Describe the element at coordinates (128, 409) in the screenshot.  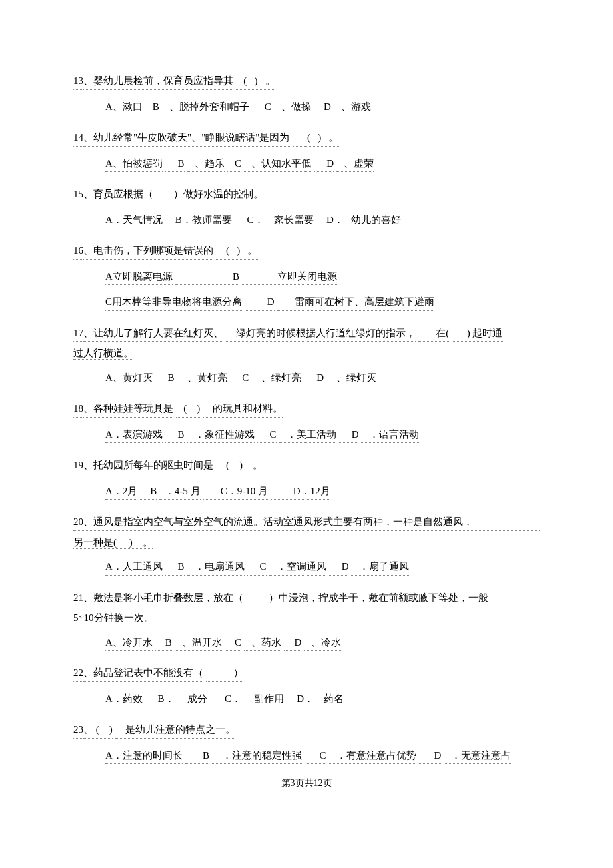
I see `stem-text: 、各种娃娃等玩具是` at that location.